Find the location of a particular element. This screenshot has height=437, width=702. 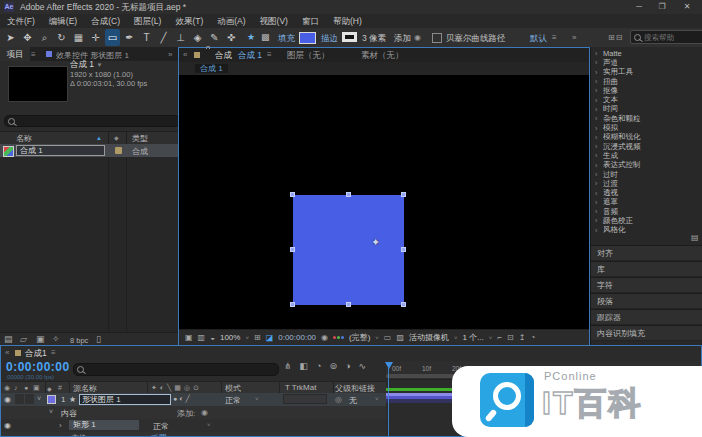

help-search-box is located at coordinates (666, 37).